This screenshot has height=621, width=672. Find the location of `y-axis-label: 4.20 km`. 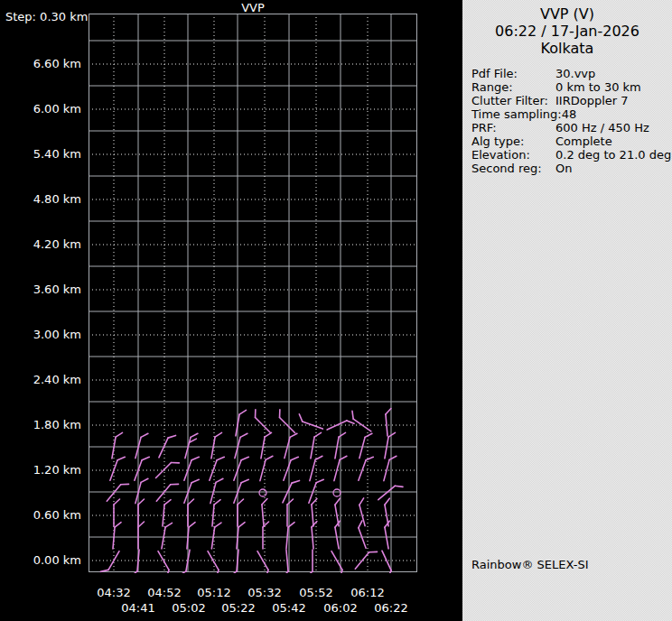

y-axis-label: 4.20 km is located at coordinates (41, 245).